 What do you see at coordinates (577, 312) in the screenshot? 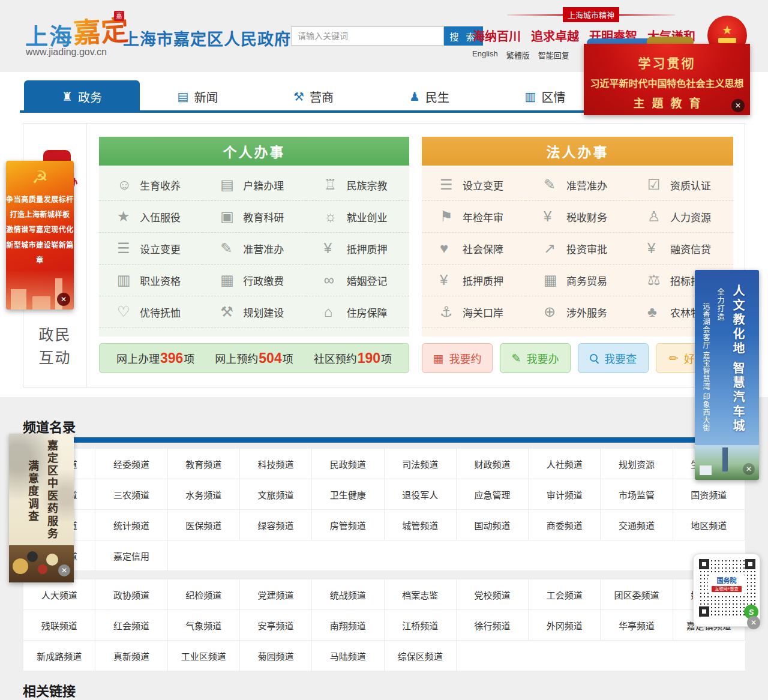
I see `service-item: ⊕涉外服务` at bounding box center [577, 312].